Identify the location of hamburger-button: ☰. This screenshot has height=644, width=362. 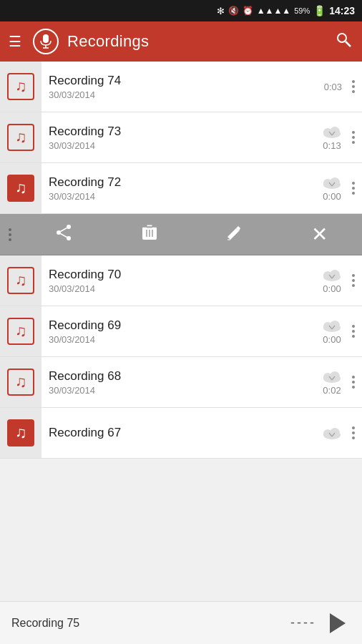
(15, 42).